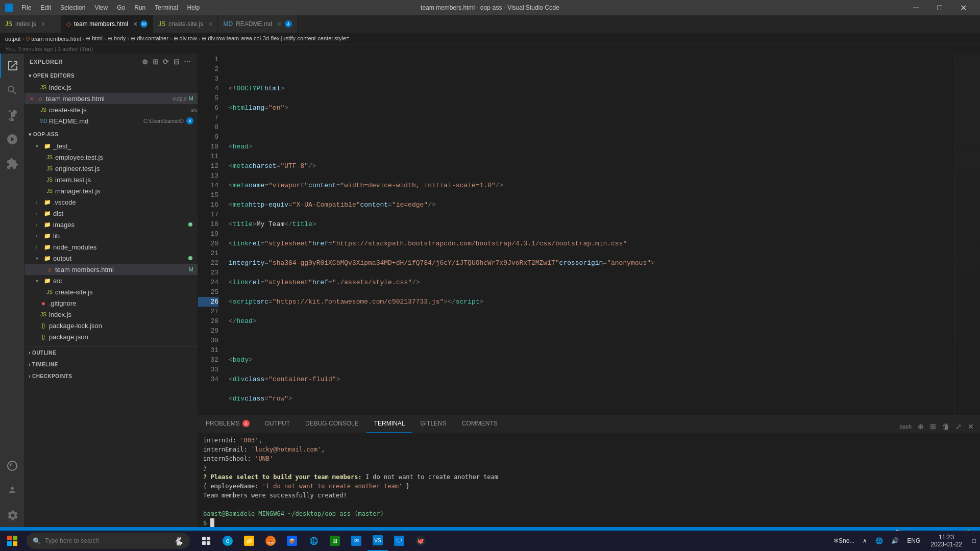 Image resolution: width=980 pixels, height=551 pixels. What do you see at coordinates (186, 24) in the screenshot?
I see `tab-create-site-js: JS create-site.js ×` at bounding box center [186, 24].